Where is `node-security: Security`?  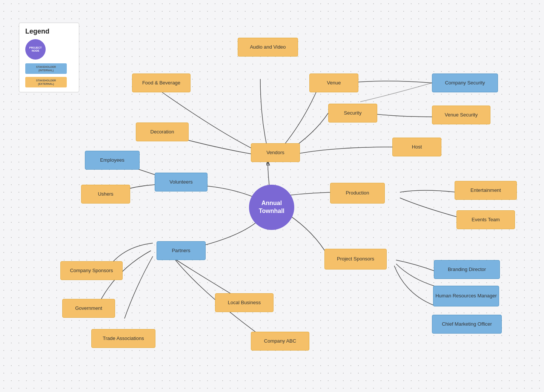
node-security: Security is located at coordinates (353, 113).